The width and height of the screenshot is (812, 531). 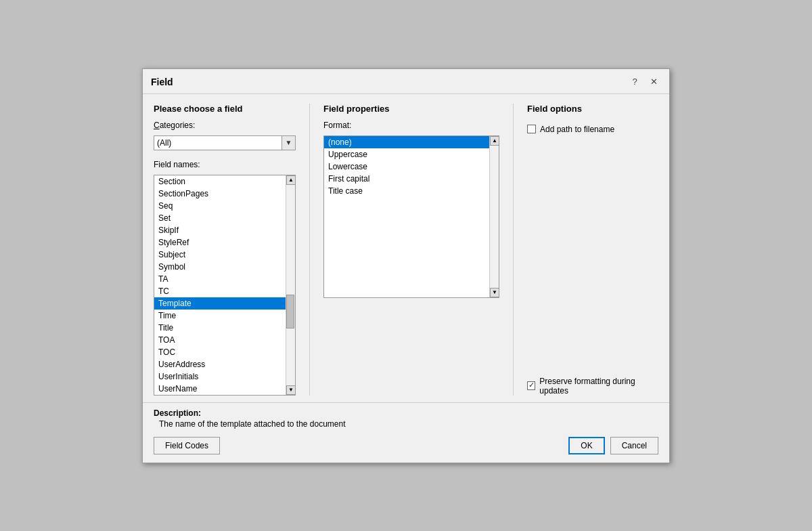 What do you see at coordinates (218, 143) in the screenshot?
I see `categories-select: (All)` at bounding box center [218, 143].